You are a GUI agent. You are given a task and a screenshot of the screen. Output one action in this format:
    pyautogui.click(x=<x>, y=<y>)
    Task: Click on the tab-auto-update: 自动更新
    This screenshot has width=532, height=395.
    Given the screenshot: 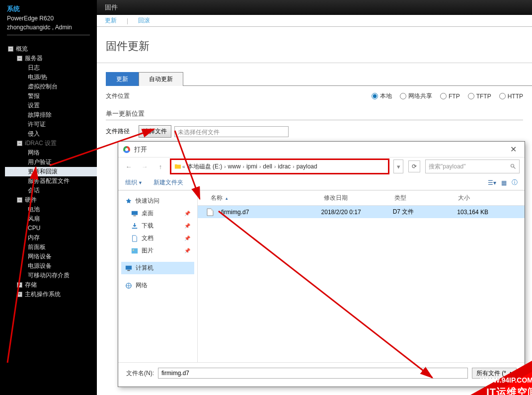 What is the action you would take?
    pyautogui.click(x=161, y=79)
    